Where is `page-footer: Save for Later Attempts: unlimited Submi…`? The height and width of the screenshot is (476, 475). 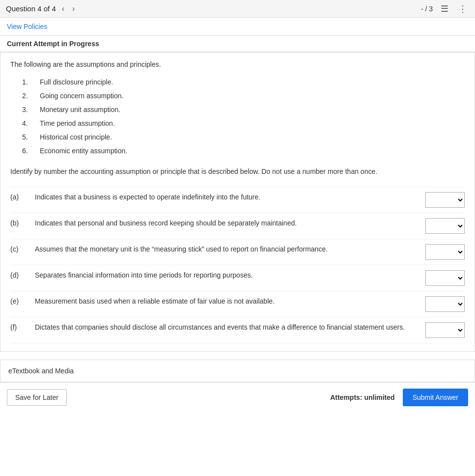 page-footer: Save for Later Attempts: unlimited Submi… is located at coordinates (238, 397).